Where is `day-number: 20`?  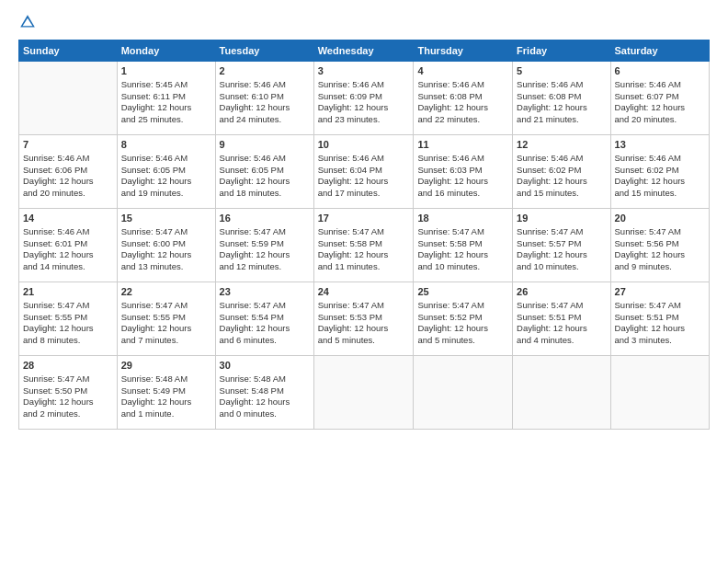 day-number: 20 is located at coordinates (660, 219).